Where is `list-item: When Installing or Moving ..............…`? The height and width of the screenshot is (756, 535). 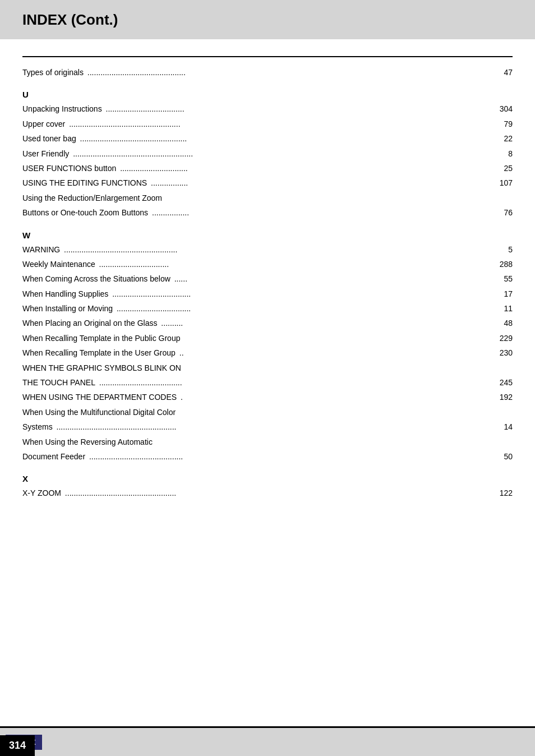 list-item: When Installing or Moving ..............… is located at coordinates (268, 308).